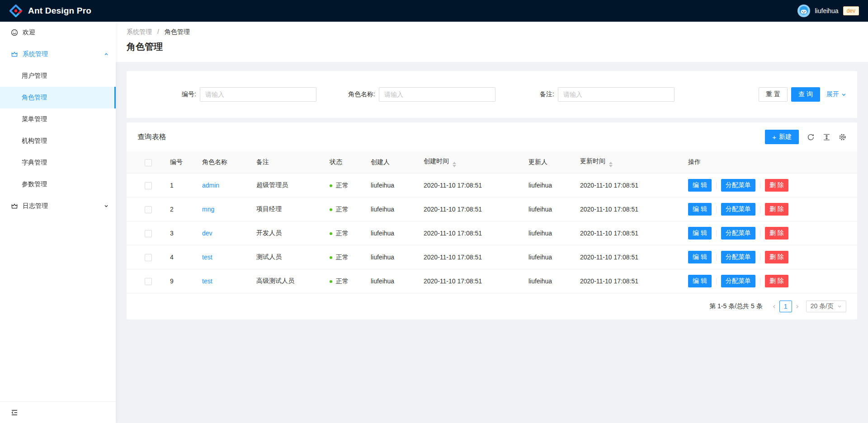  Describe the element at coordinates (736, 306) in the screenshot. I see `pagination-total: 第 1-5 条/总共 5 条` at that location.